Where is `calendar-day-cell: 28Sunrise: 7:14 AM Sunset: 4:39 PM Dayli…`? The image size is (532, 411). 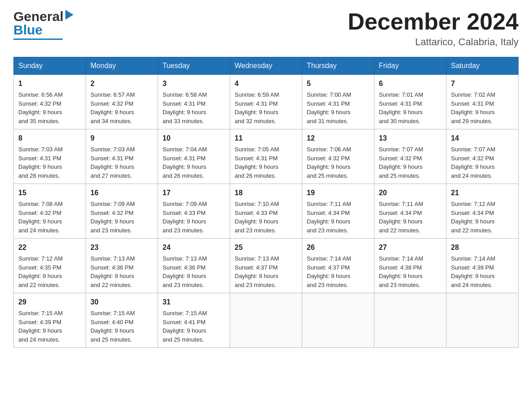
calendar-day-cell: 28Sunrise: 7:14 AM Sunset: 4:39 PM Dayli… is located at coordinates (483, 266).